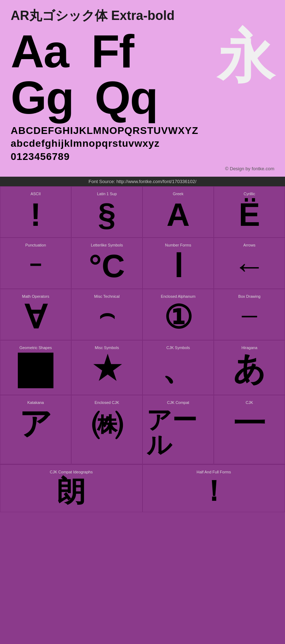 This screenshot has width=285, height=644. What do you see at coordinates (214, 472) in the screenshot?
I see `glyph-label-halffullfoms: Half And Full Forms` at bounding box center [214, 472].